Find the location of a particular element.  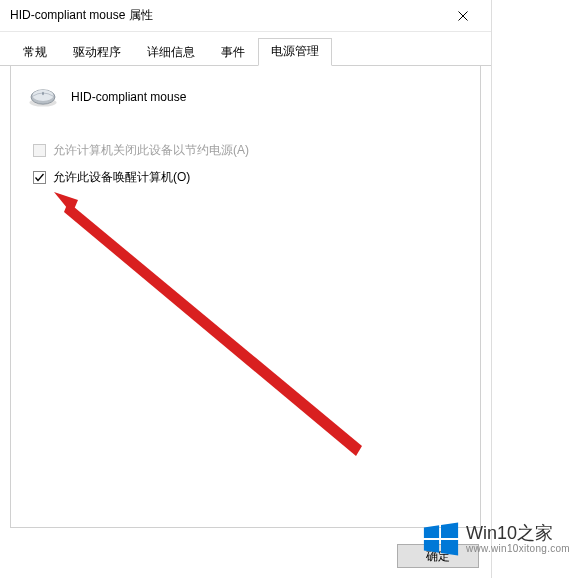

watermark-url: www.win10xitong.com is located at coordinates (518, 548).